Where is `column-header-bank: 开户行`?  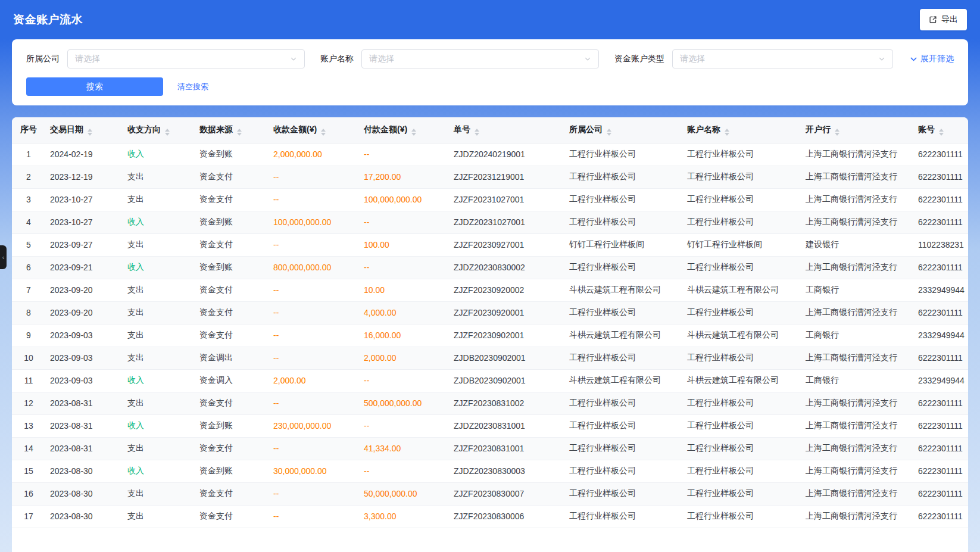
column-header-bank: 开户行 is located at coordinates (857, 130).